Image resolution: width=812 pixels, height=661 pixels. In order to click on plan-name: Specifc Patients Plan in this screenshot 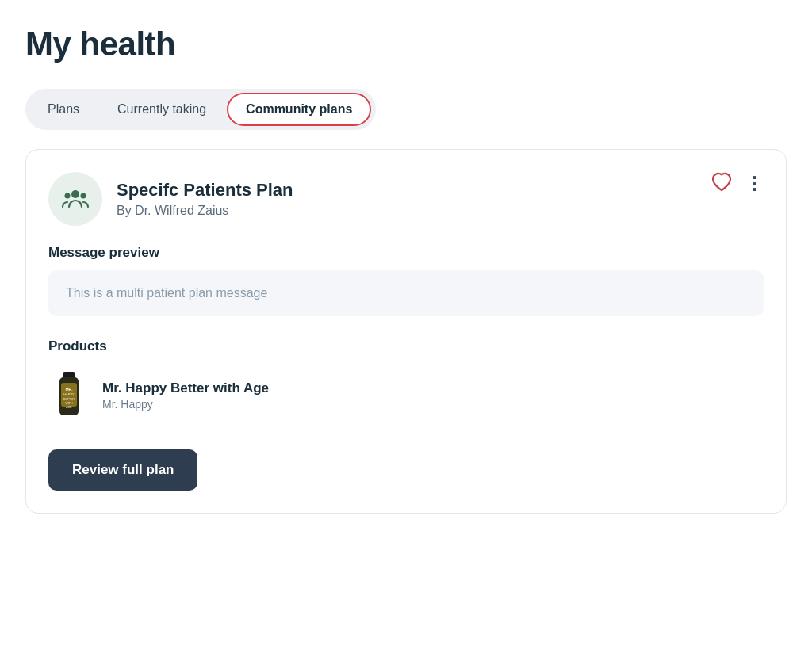, I will do `click(205, 190)`.